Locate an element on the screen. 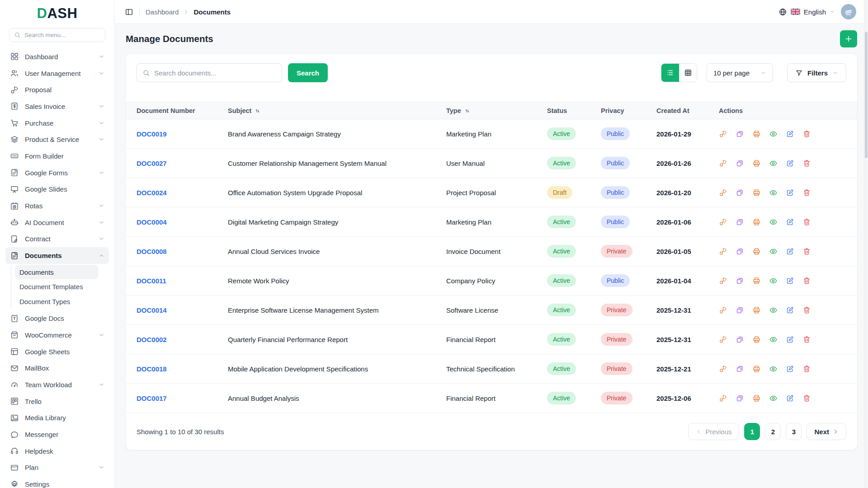 This screenshot has width=868, height=488. sidebar-item-dashboard: Dashboard is located at coordinates (57, 57).